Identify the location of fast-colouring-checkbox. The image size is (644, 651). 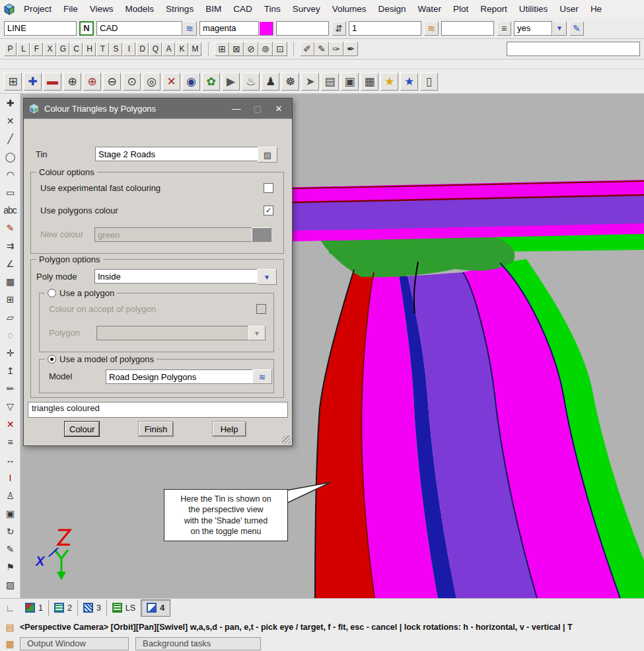
(268, 188).